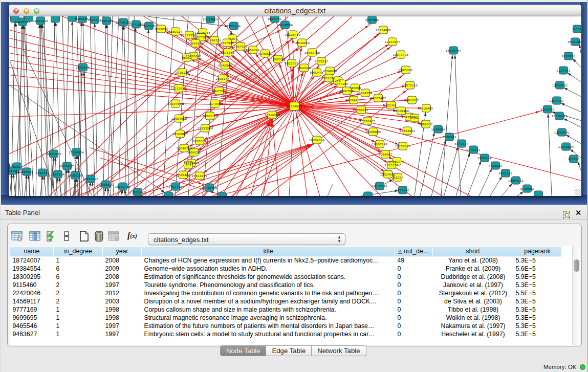 The image size is (588, 372). Describe the element at coordinates (406, 70) in the screenshot. I see `svg-text: 7485063` at that location.